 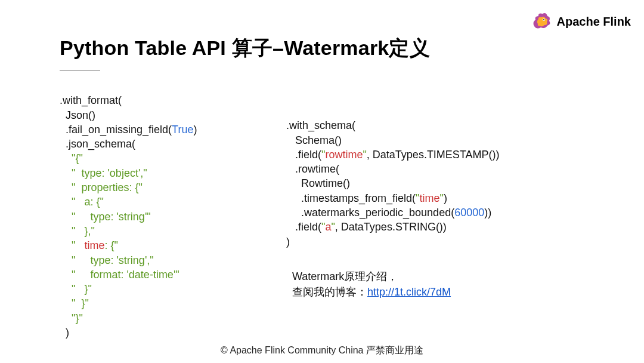 What do you see at coordinates (469, 213) in the screenshot?
I see `watermark-bound: 60000` at bounding box center [469, 213].